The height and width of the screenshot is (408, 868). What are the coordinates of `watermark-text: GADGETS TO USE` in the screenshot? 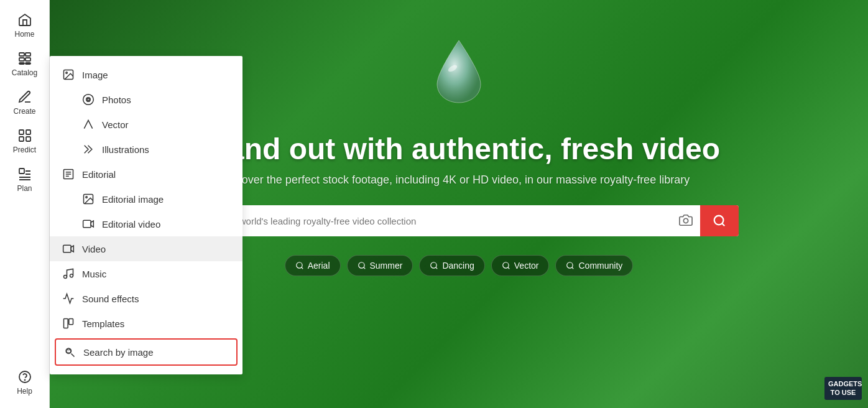 It's located at (843, 388).